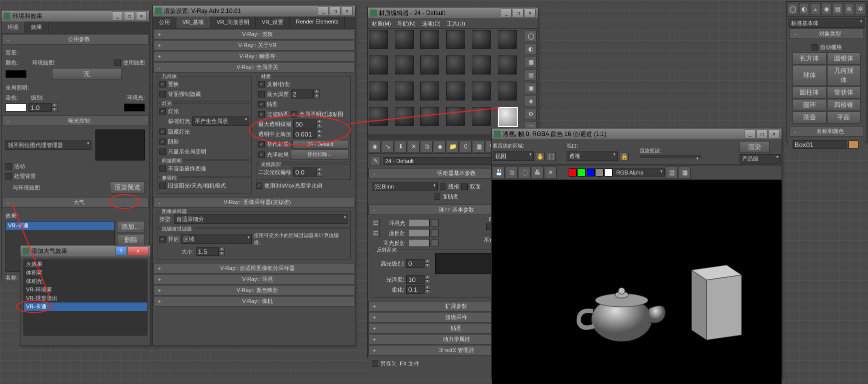 Image resolution: width=868 pixels, height=384 pixels. Describe the element at coordinates (54, 110) in the screenshot. I see `level-down: ▼` at that location.